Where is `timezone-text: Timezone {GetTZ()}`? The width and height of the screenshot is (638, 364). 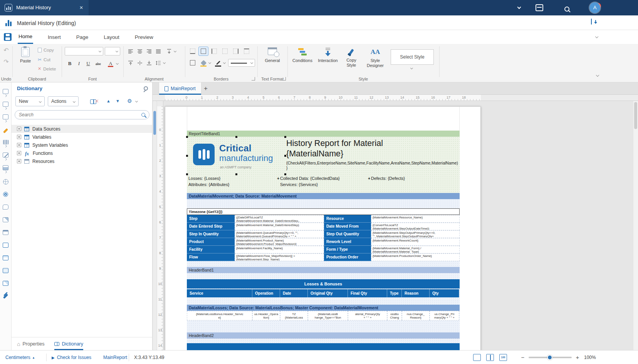
timezone-text: Timezone {GetTZ()} is located at coordinates (323, 212).